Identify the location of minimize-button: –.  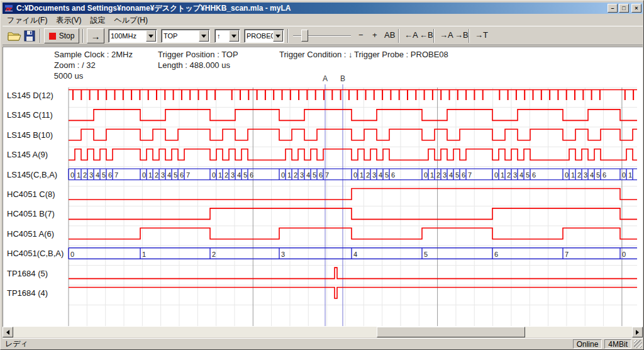
(613, 8).